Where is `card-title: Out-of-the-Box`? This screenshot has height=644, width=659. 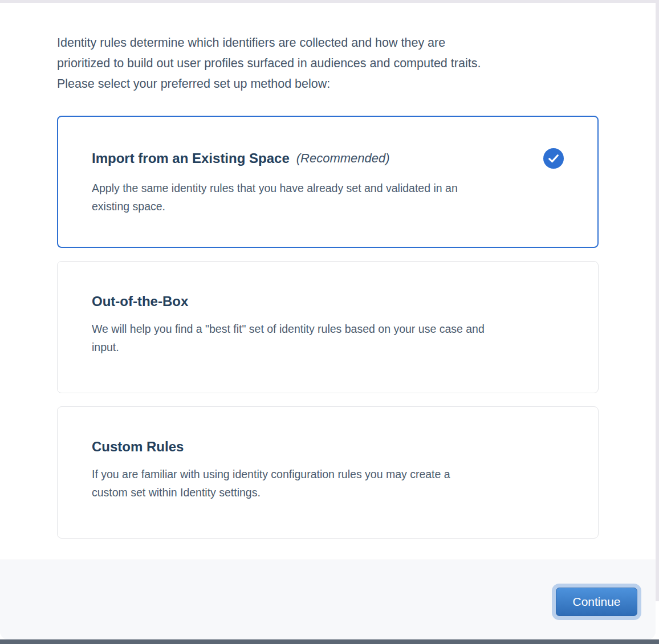
card-title: Out-of-the-Box is located at coordinates (140, 301).